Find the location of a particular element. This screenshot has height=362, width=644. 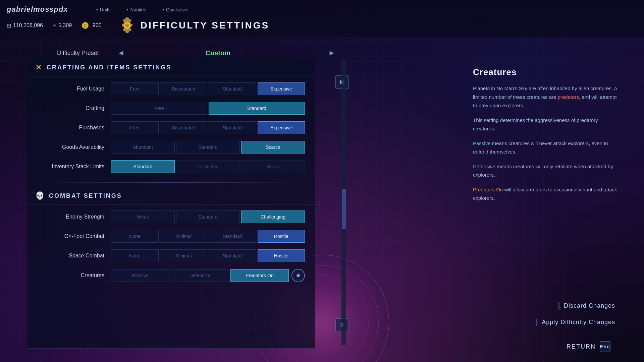

units-value: 110,206,096 is located at coordinates (28, 25).